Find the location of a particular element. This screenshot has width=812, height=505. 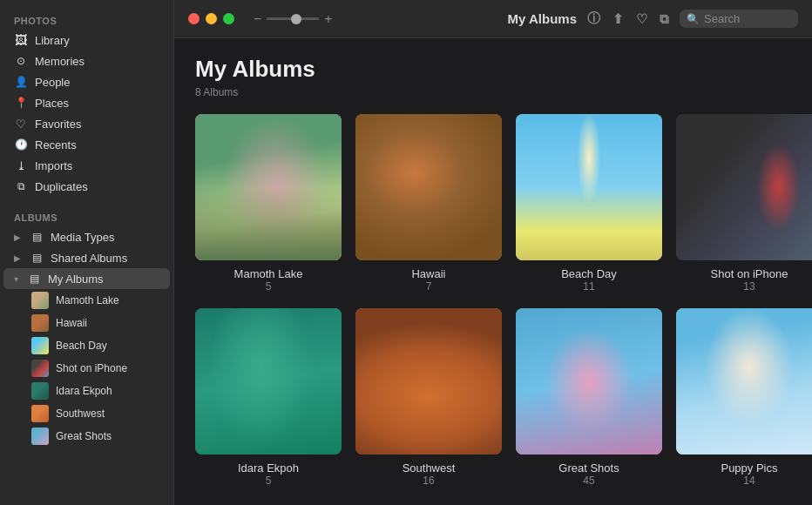

sidebar-item-label: Duplicates is located at coordinates (61, 186).